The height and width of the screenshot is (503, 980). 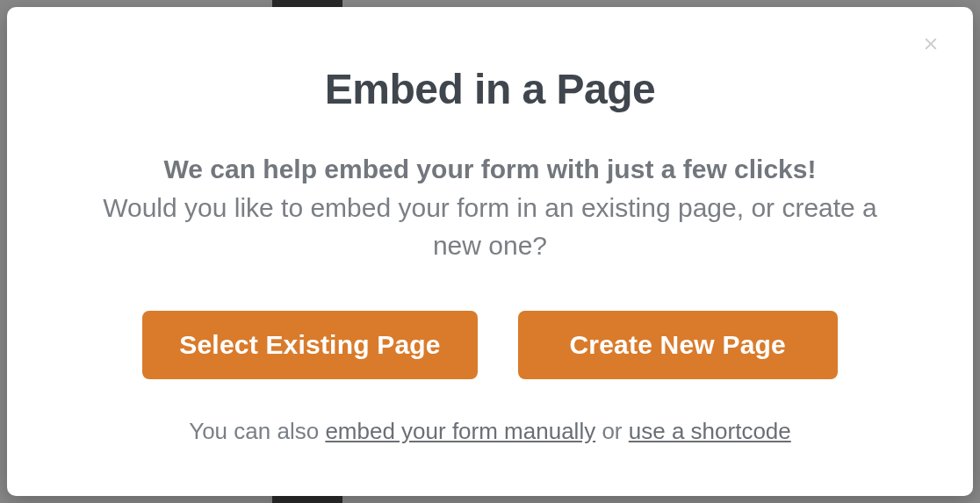 I want to click on modal-subtitle-strong: We can help embed your form with just a …, so click(x=490, y=169).